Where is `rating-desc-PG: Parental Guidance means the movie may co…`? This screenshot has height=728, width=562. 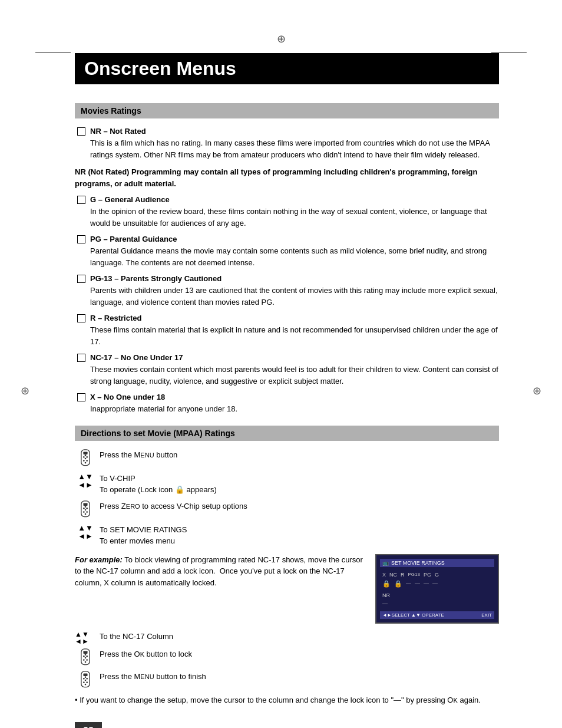
rating-desc-PG: Parental Guidance means the movie may co… is located at coordinates (288, 257).